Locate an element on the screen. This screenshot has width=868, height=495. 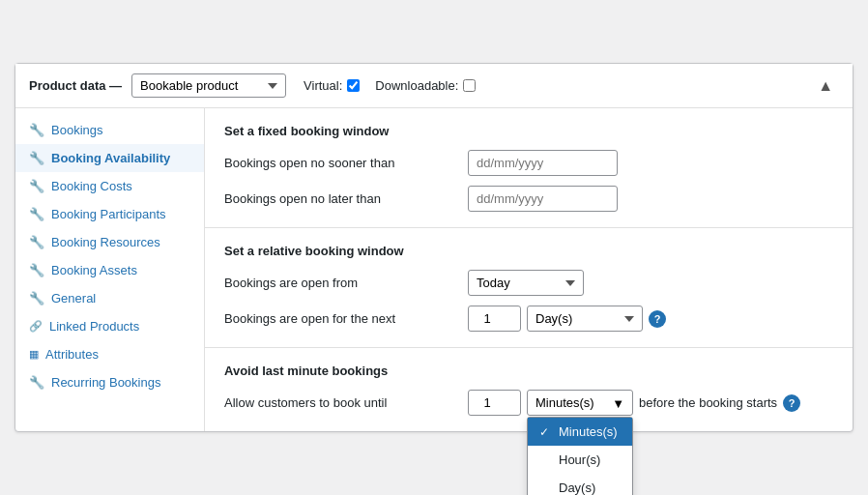
date-input-open-no-sooner is located at coordinates (543, 162).